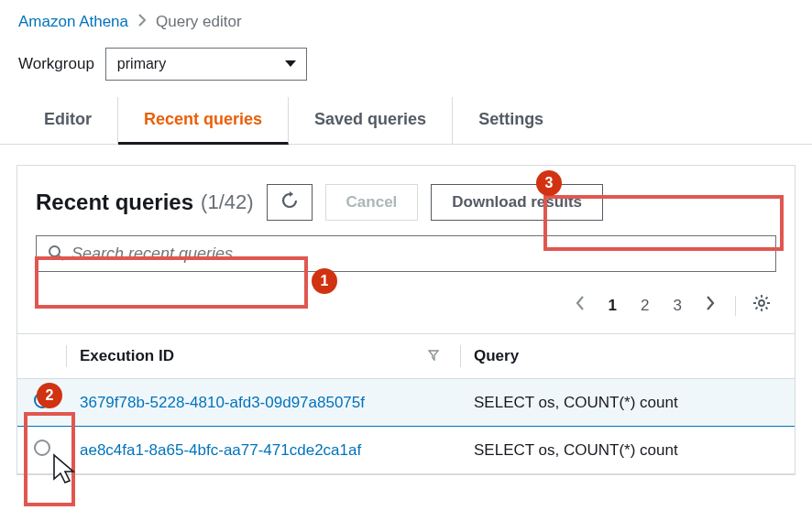 The height and width of the screenshot is (532, 812). What do you see at coordinates (222, 403) in the screenshot?
I see `execution-id-link: 3679f78b-5228-4810-afd3-09d97a85075f` at bounding box center [222, 403].